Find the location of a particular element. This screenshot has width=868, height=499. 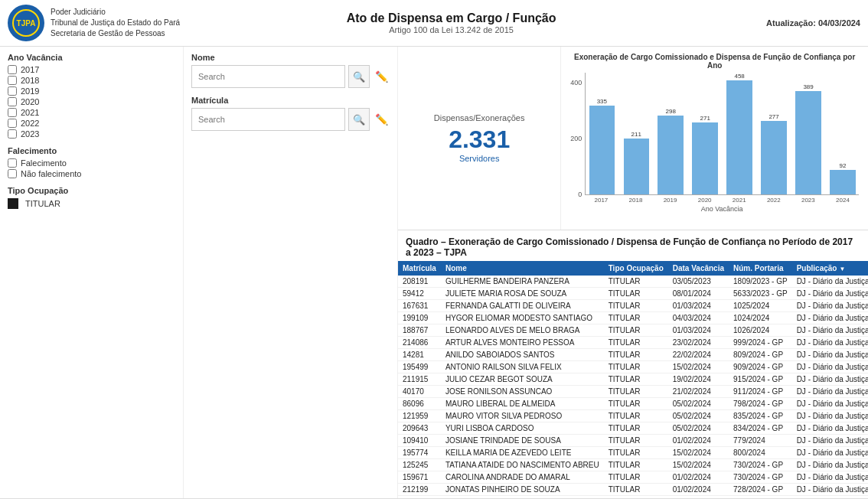

table-cell: 214086 is located at coordinates (419, 343).